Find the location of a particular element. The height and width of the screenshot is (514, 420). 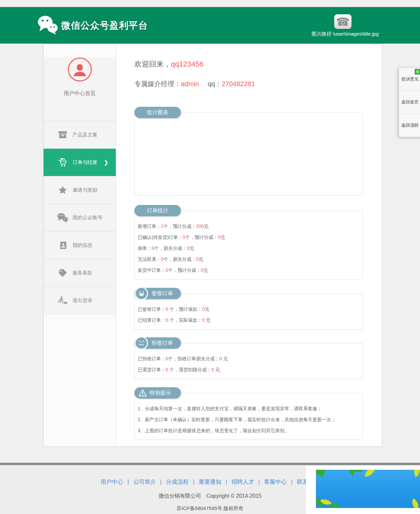

footer-link-user-center: 用户中心 is located at coordinates (112, 482).